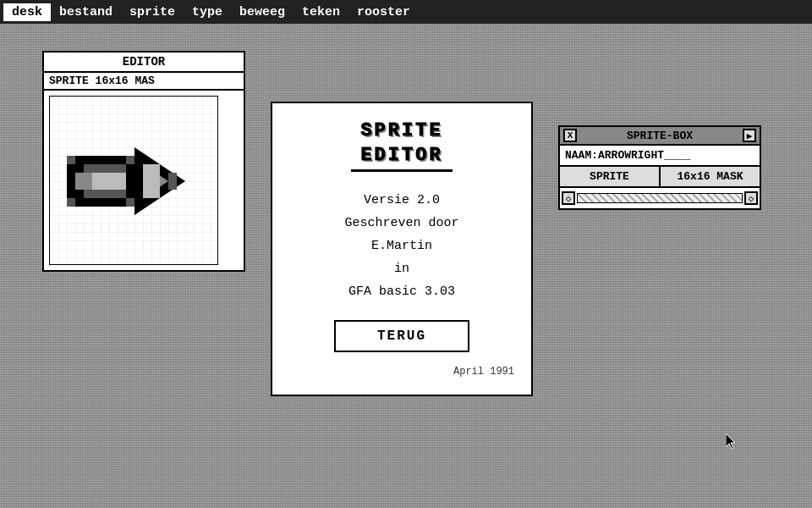 Image resolution: width=812 pixels, height=508 pixels. What do you see at coordinates (27, 12) in the screenshot?
I see `menu-desk: desk` at bounding box center [27, 12].